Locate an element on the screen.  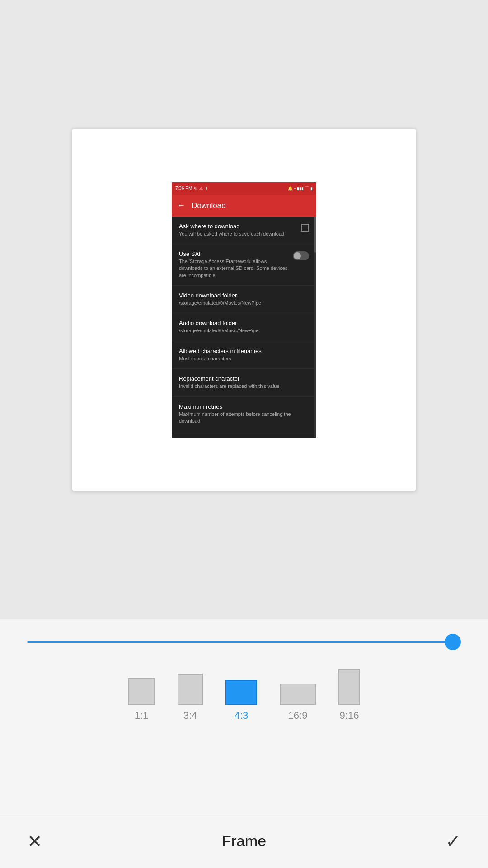
slider-thumb is located at coordinates (453, 642).